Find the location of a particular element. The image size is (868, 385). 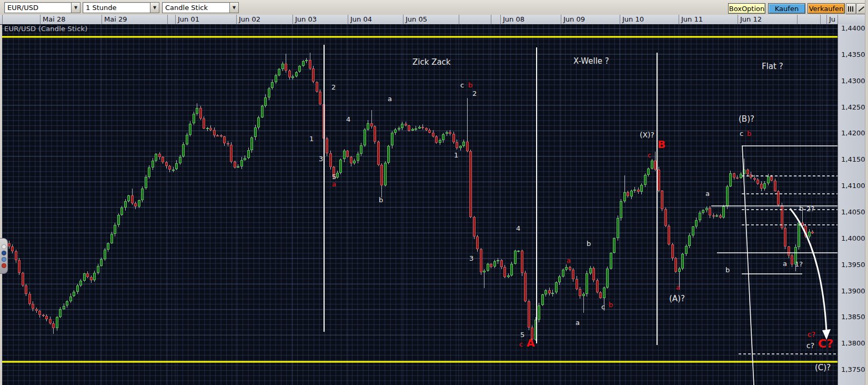

gauge-icon is located at coordinates (4, 246).